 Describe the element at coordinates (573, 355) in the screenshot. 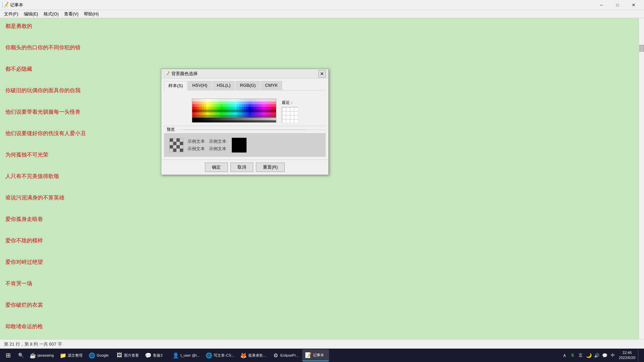

I see `tray-s-icon: S` at that location.